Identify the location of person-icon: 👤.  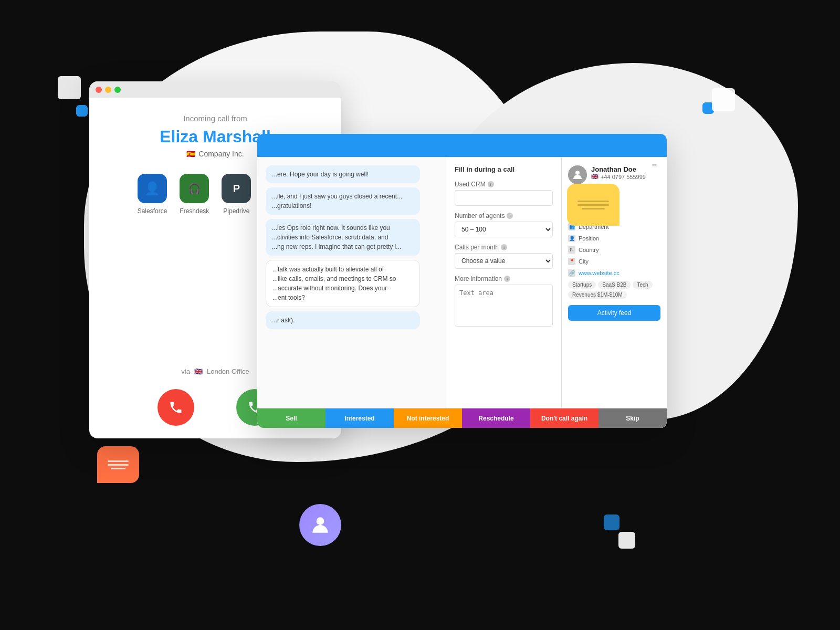
(572, 238).